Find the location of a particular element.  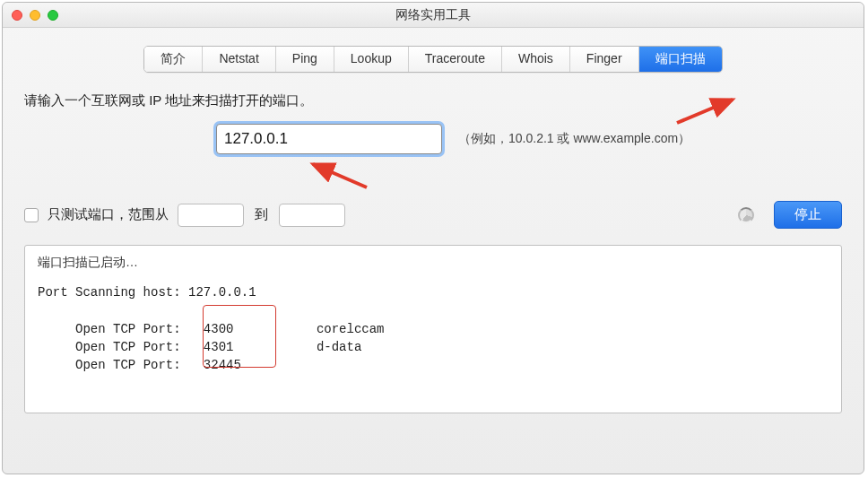

annotation-arrow-tab is located at coordinates (709, 109).